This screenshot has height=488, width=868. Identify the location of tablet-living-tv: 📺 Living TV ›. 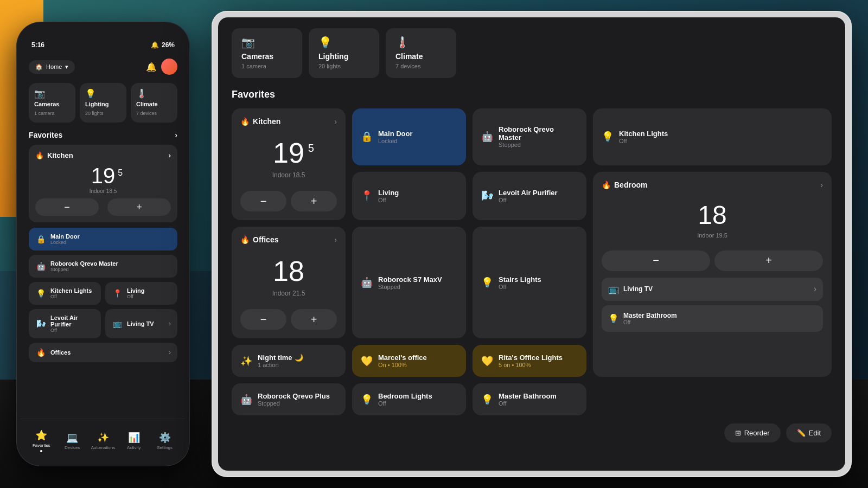
(712, 290).